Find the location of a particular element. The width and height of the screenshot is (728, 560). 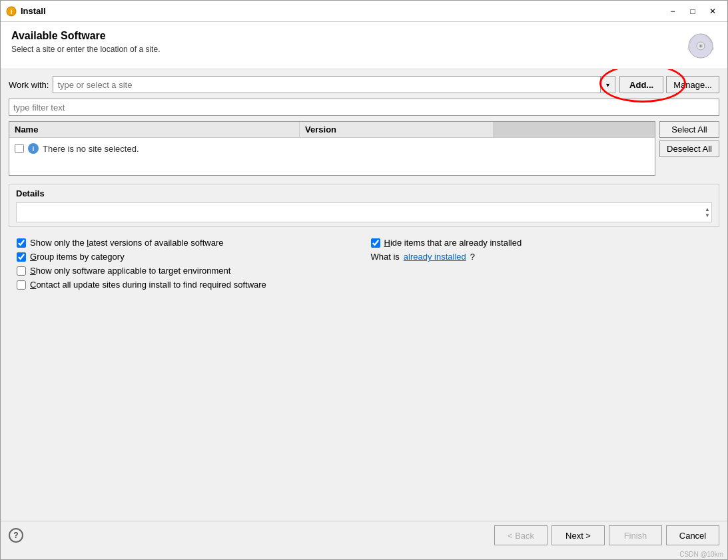

select-all-button: Select All is located at coordinates (689, 129).